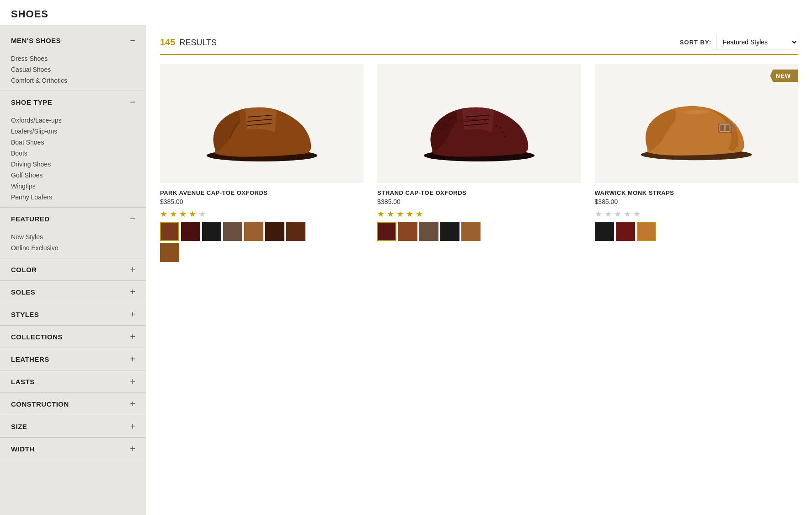 This screenshot has width=812, height=515. Describe the element at coordinates (79, 237) in the screenshot. I see `sidebar-item-new-styles: New Styles` at that location.